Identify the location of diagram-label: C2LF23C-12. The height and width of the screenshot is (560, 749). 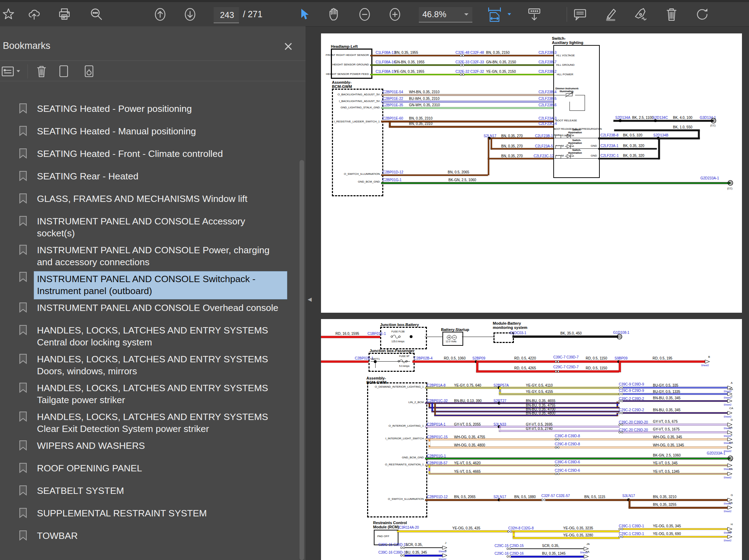
(543, 156).